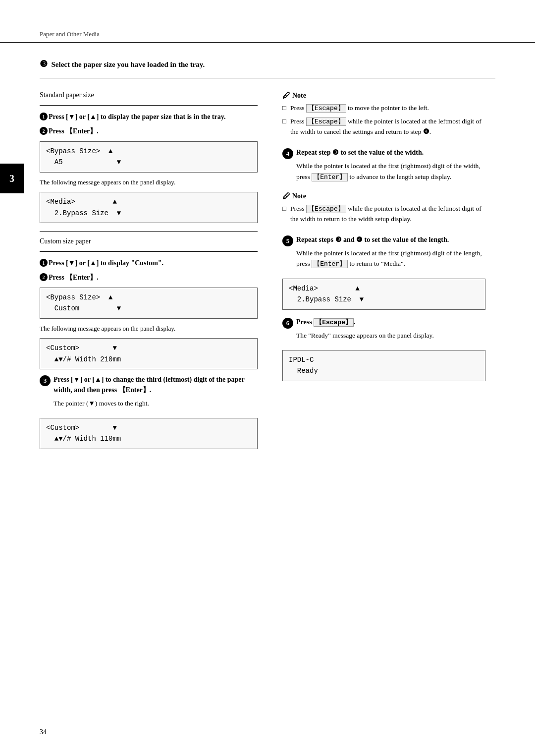  What do you see at coordinates (149, 182) in the screenshot?
I see `lcd1-caption: The following message appears on the pan…` at bounding box center [149, 182].